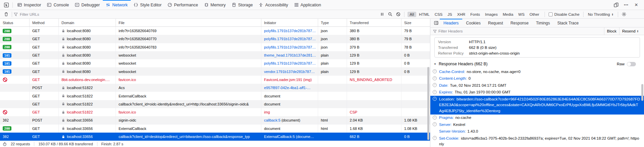 This screenshot has width=644, height=147. I want to click on disable-cache-checkbox: Disable Cache, so click(564, 14).